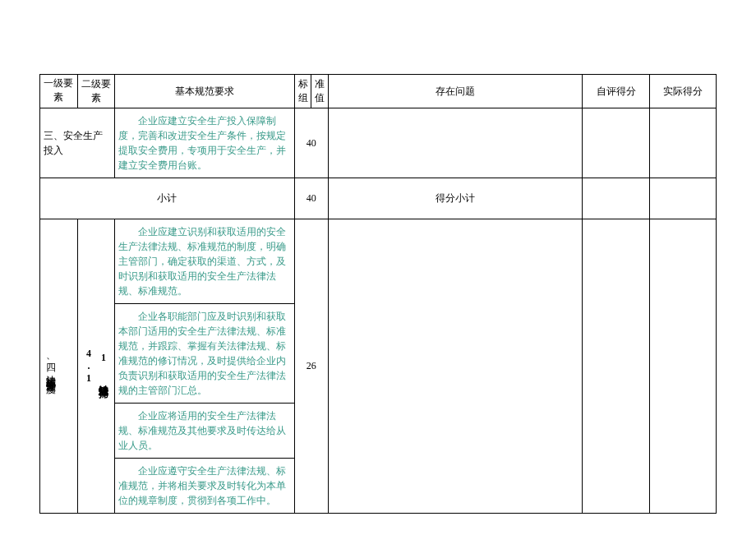 This screenshot has width=756, height=535. What do you see at coordinates (59, 92) in the screenshot?
I see `header-level1: 一级要素` at bounding box center [59, 92].